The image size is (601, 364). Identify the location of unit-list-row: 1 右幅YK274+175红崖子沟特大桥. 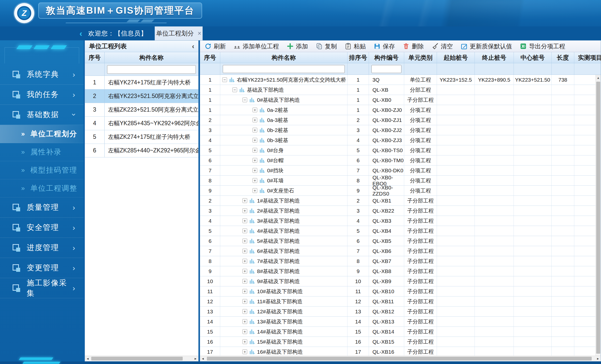
(142, 83).